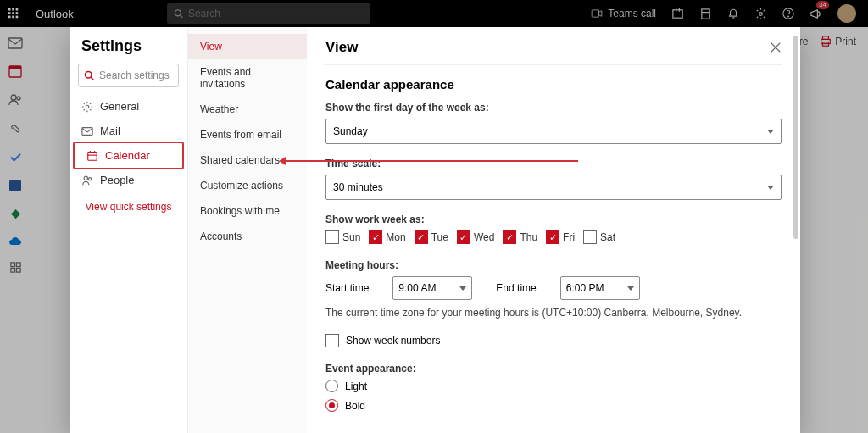 This screenshot has width=868, height=433. Describe the element at coordinates (776, 47) in the screenshot. I see `close-button` at that location.